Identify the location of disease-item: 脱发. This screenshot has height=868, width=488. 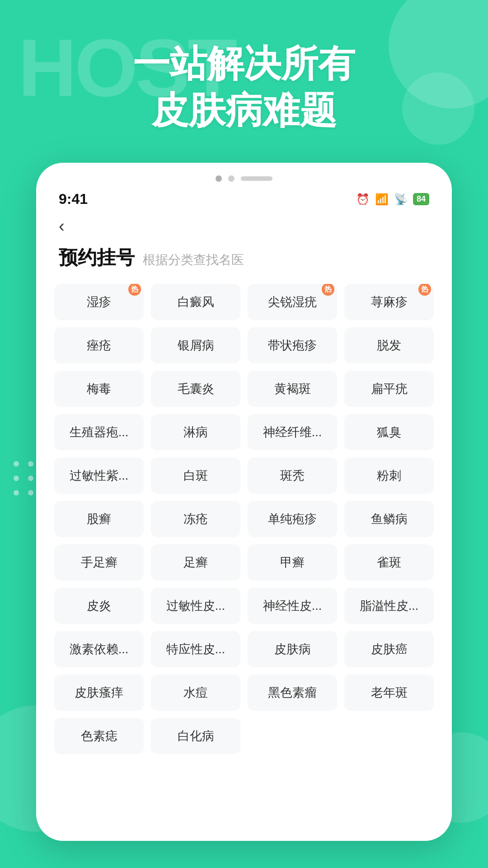
(389, 345).